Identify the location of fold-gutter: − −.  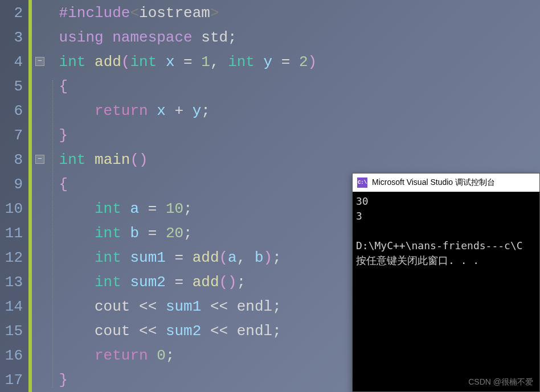
(41, 196).